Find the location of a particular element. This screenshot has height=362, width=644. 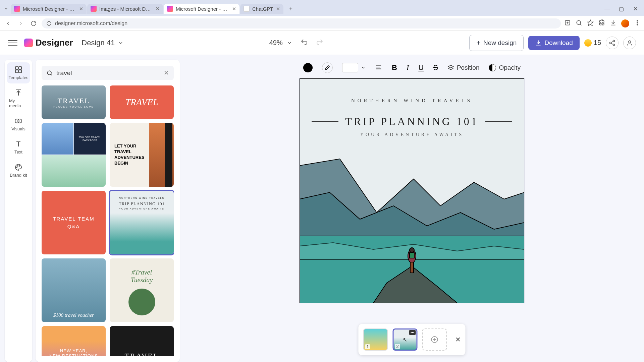

templates-icon is located at coordinates (18, 70).